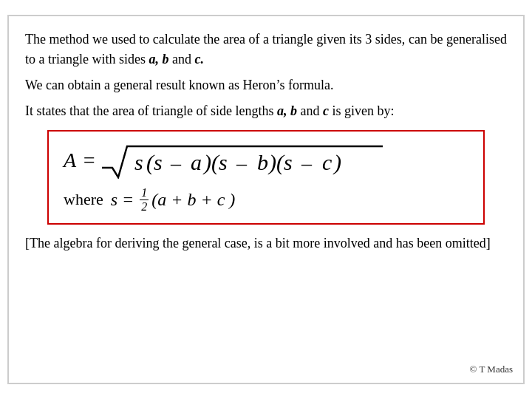 The width and height of the screenshot is (532, 399). Describe the element at coordinates (83, 200) in the screenshot. I see `where-label: where` at that location.